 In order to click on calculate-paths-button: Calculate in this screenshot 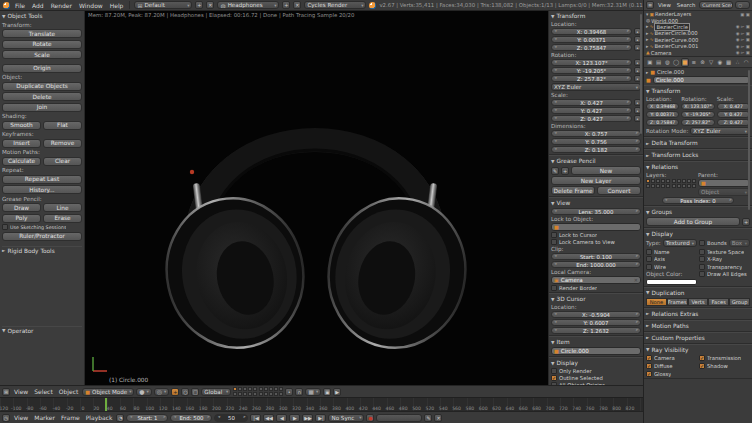, I will do `click(22, 162)`.